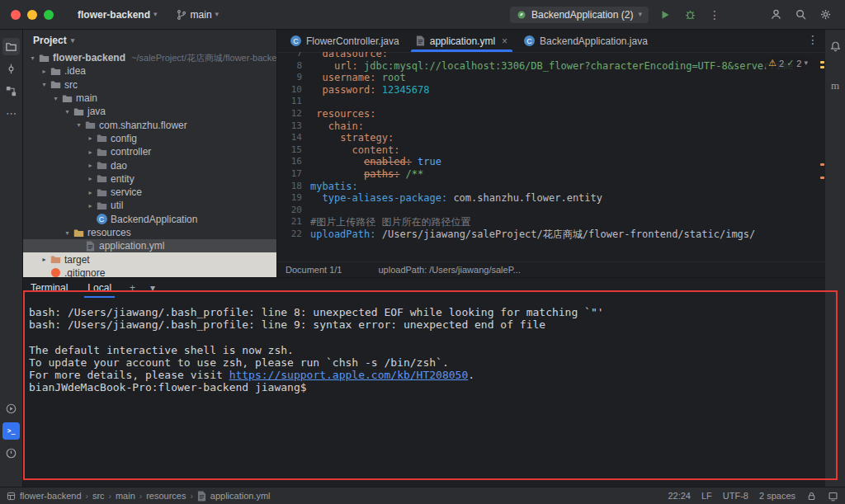  Describe the element at coordinates (294, 114) in the screenshot. I see `line-number: 12` at that location.